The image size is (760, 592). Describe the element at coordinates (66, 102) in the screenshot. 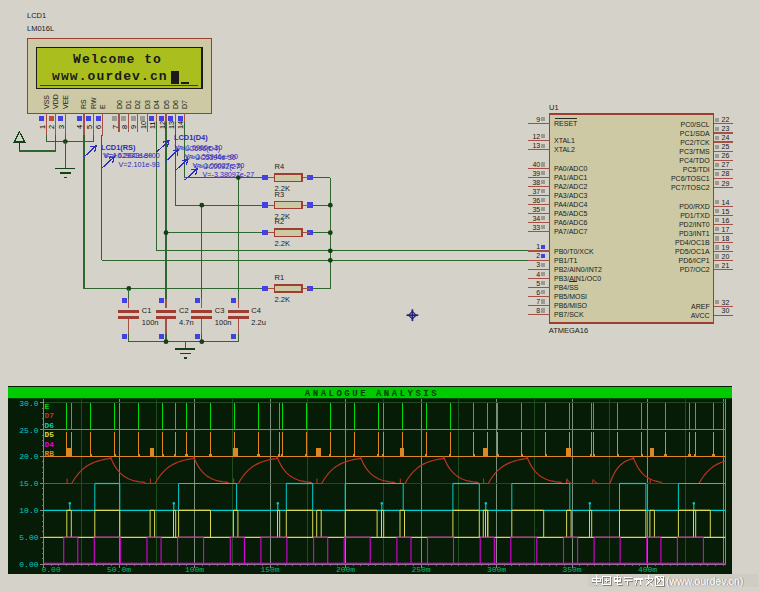

I see `svg-text: VEE` at that location.